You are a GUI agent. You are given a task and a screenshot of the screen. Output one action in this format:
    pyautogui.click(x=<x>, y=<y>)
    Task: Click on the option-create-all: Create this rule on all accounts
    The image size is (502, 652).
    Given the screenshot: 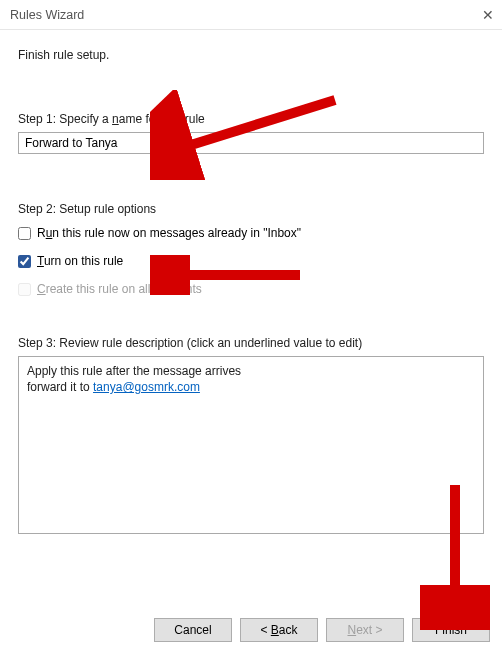 What is the action you would take?
    pyautogui.click(x=251, y=289)
    